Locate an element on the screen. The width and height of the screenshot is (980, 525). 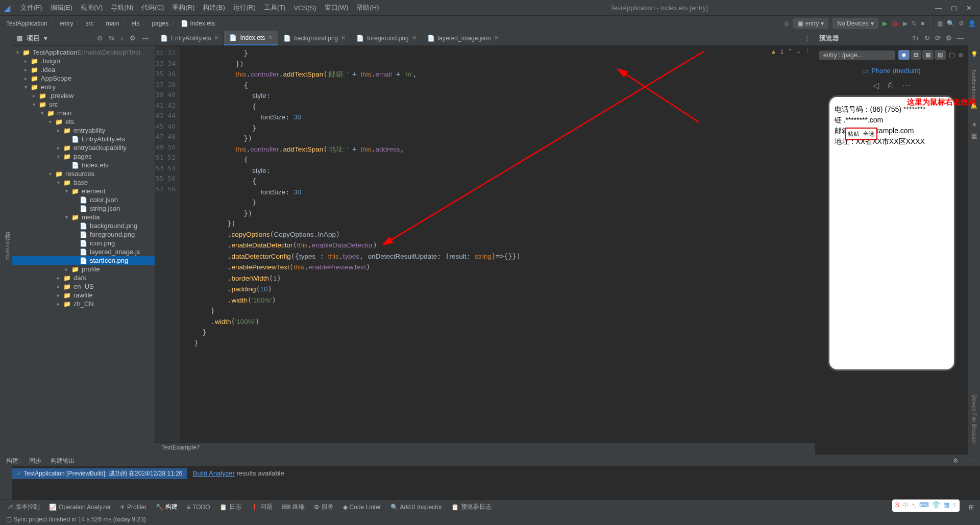
tree-node: 📄string.json is located at coordinates (84, 208).